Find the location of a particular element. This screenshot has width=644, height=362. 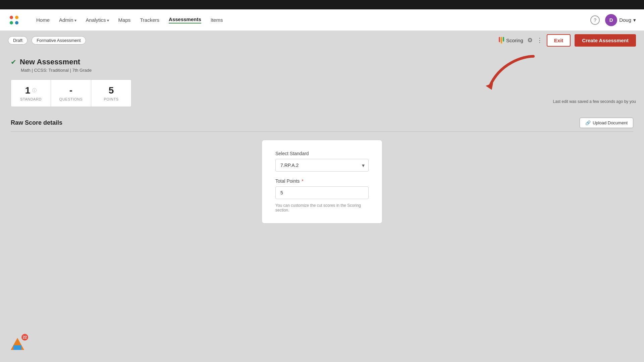

total-points-input is located at coordinates (322, 193).